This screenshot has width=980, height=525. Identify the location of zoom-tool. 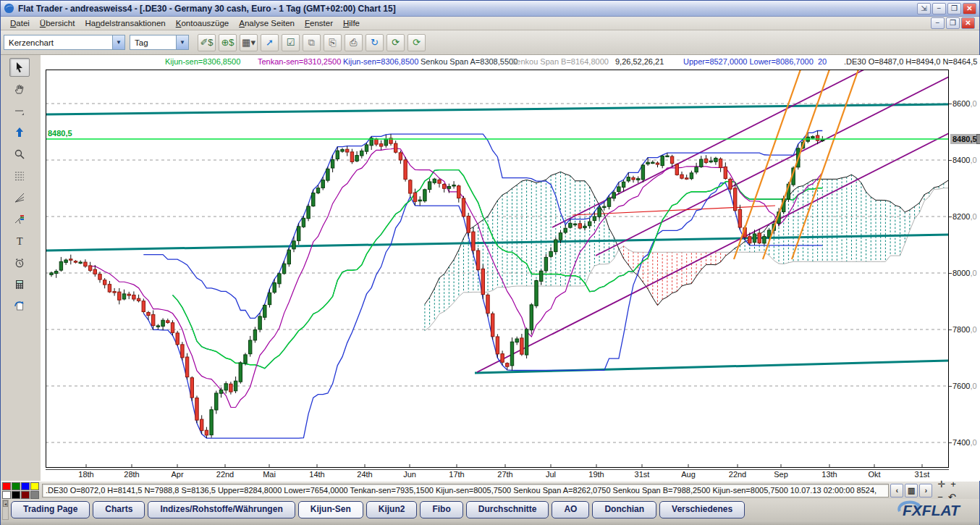
(20, 154).